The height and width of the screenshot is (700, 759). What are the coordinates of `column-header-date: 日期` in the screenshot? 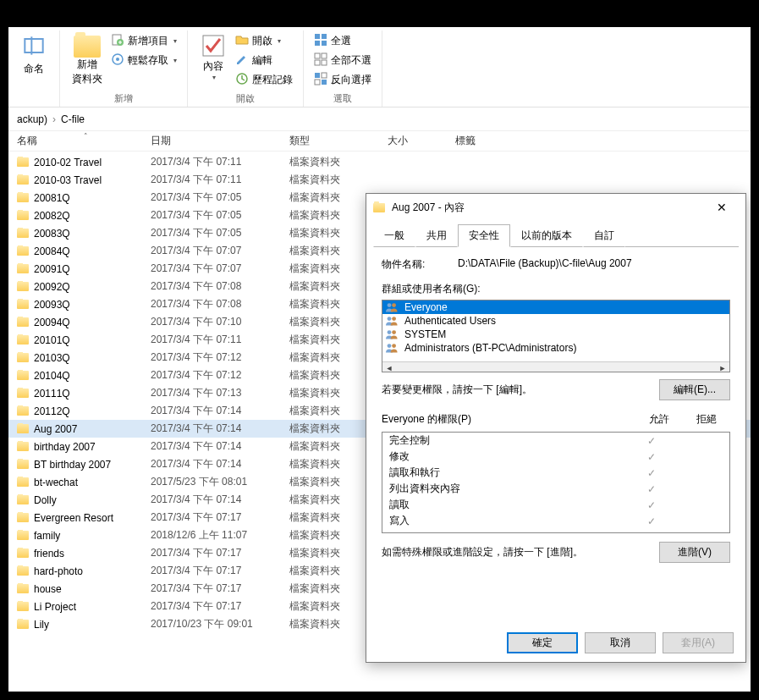 It's located at (220, 141).